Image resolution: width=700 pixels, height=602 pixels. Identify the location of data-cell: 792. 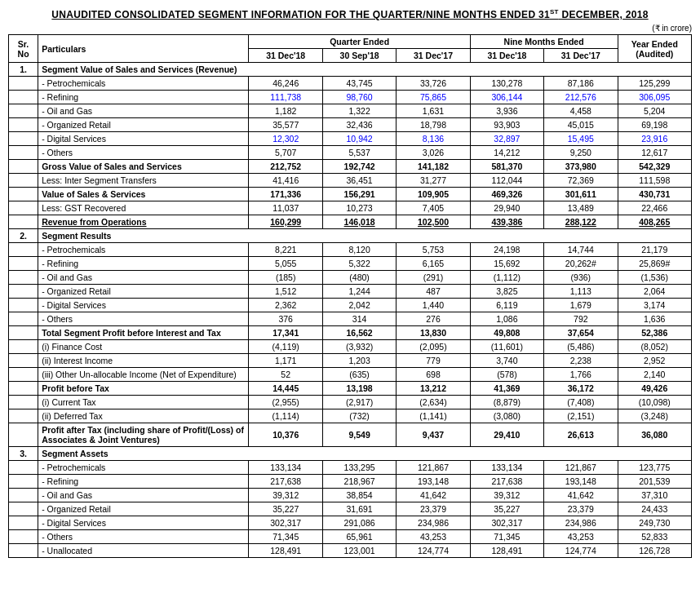
(581, 320).